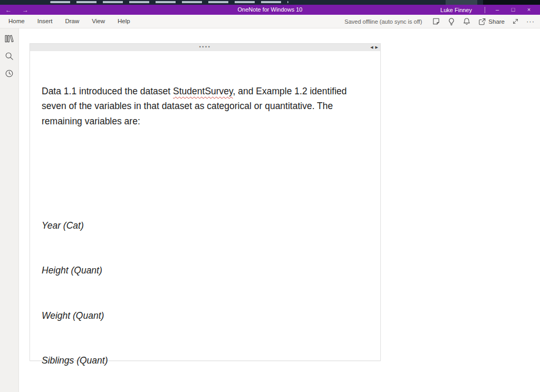 Image resolution: width=540 pixels, height=392 pixels. I want to click on titlebar: ← → OneNote for Windows 10 Luke Finney –…, so click(270, 9).